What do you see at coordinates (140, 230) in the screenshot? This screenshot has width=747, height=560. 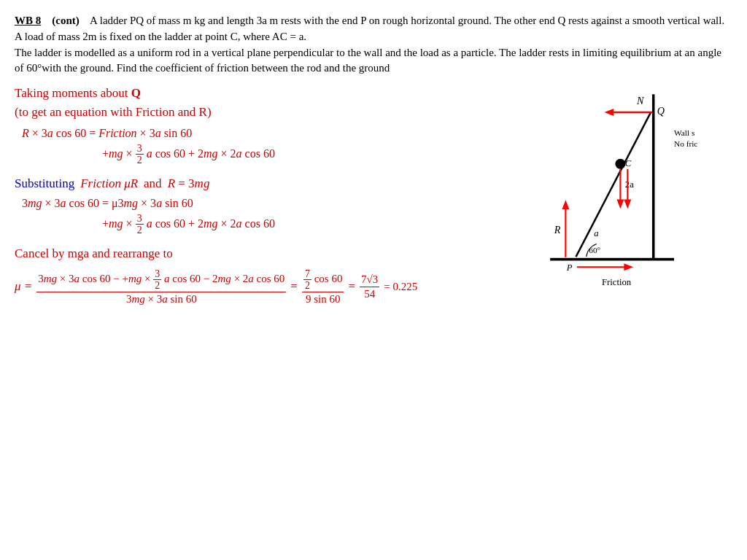 I see `eq4-frac-den: 2` at bounding box center [140, 230].